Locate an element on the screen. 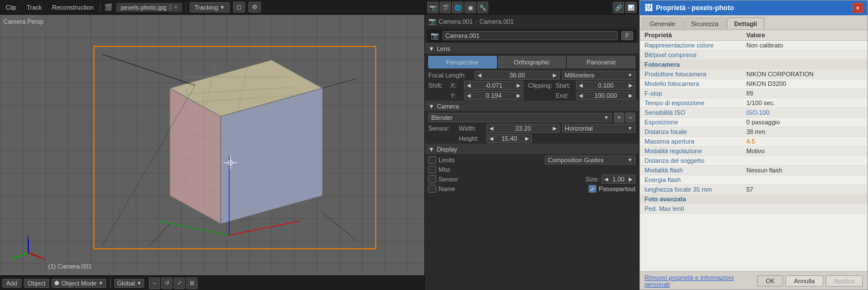 The height and width of the screenshot is (290, 868). toolbar-icon-2: ⚙ is located at coordinates (255, 7).